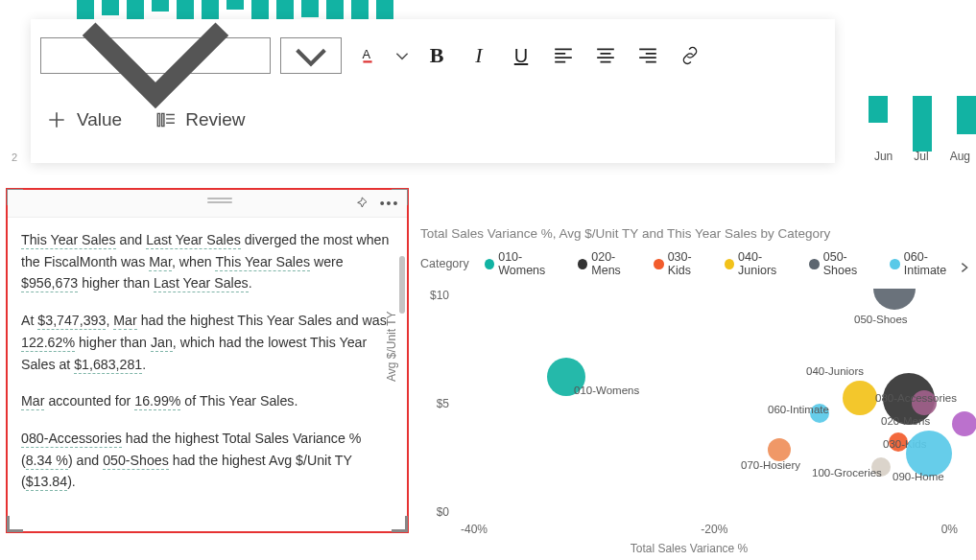 The height and width of the screenshot is (560, 976). What do you see at coordinates (220, 198) in the screenshot?
I see `drag-grip-icon` at bounding box center [220, 198].